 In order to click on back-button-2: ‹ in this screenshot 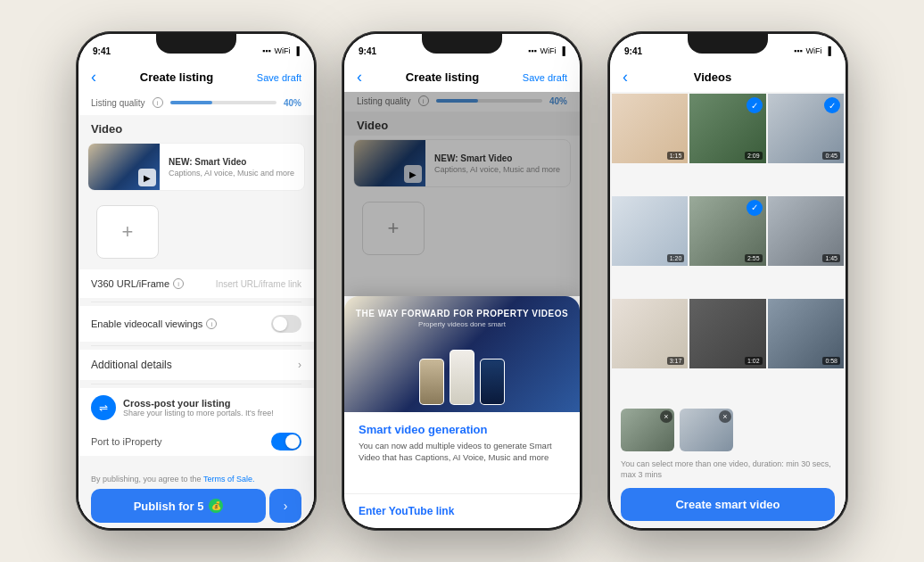, I will do `click(359, 77)`.